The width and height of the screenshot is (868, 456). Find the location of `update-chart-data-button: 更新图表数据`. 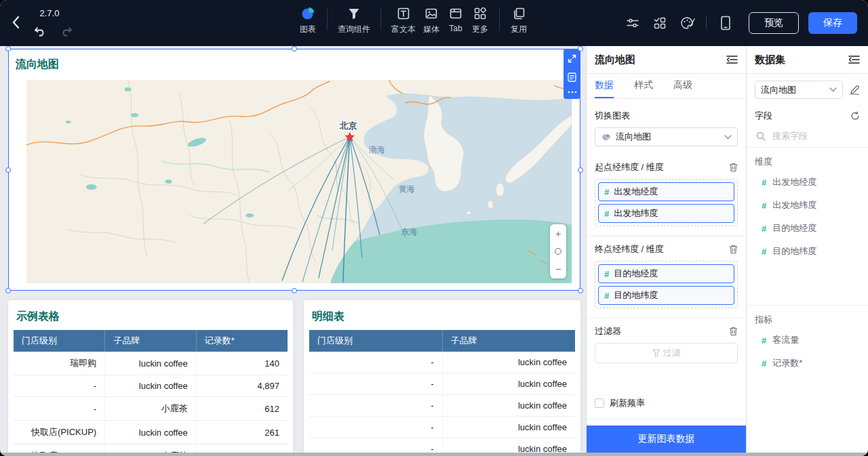

update-chart-data-button: 更新图表数据 is located at coordinates (666, 439).